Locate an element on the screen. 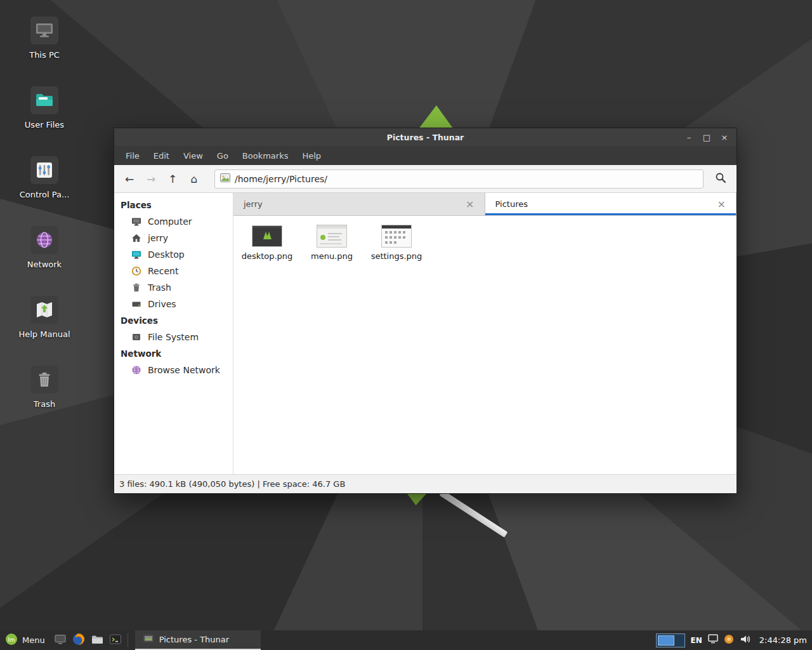  sidebar-item-drives: Drives is located at coordinates (174, 304).